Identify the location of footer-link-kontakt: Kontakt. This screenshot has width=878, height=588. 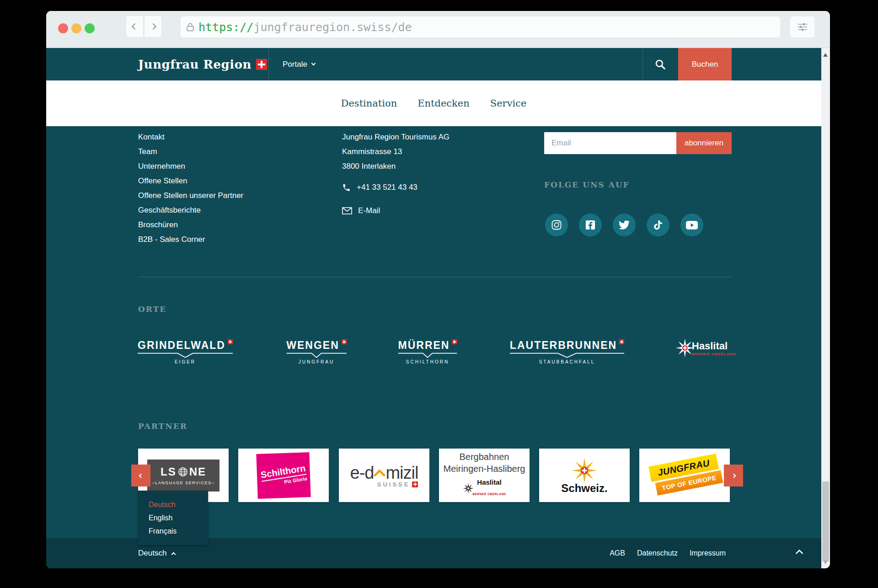
(191, 137).